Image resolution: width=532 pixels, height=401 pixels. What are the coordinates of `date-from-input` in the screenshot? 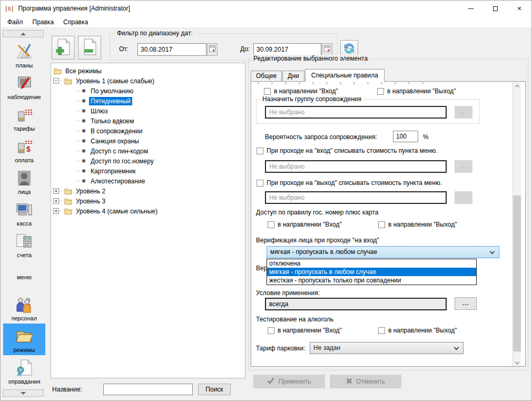 It's located at (172, 50).